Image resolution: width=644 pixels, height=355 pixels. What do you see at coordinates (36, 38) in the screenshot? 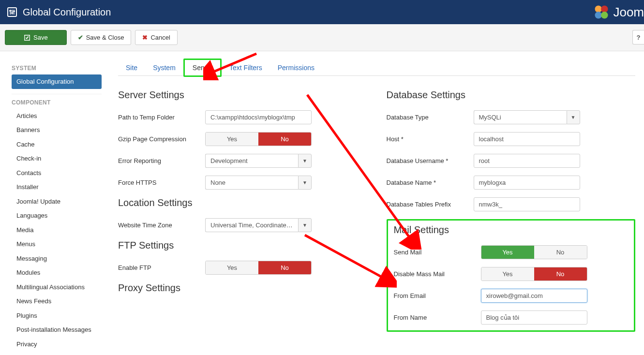
I see `save-button: Save` at bounding box center [36, 38].